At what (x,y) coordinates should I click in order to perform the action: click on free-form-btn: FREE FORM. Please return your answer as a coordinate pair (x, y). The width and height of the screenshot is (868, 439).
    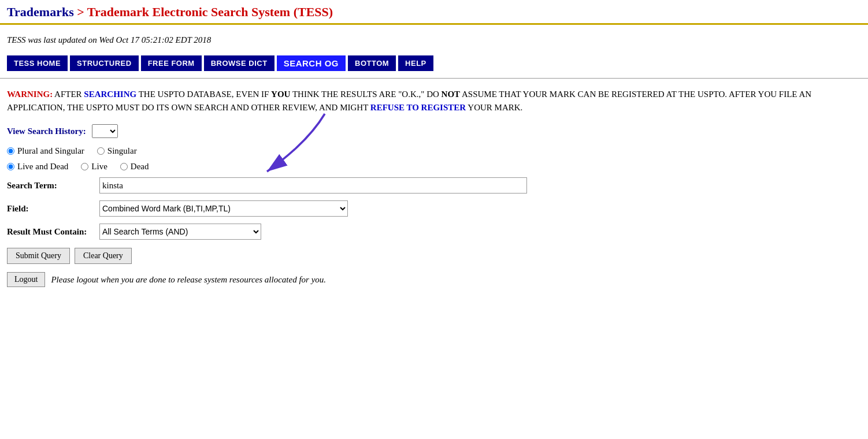
    Looking at the image, I should click on (171, 64).